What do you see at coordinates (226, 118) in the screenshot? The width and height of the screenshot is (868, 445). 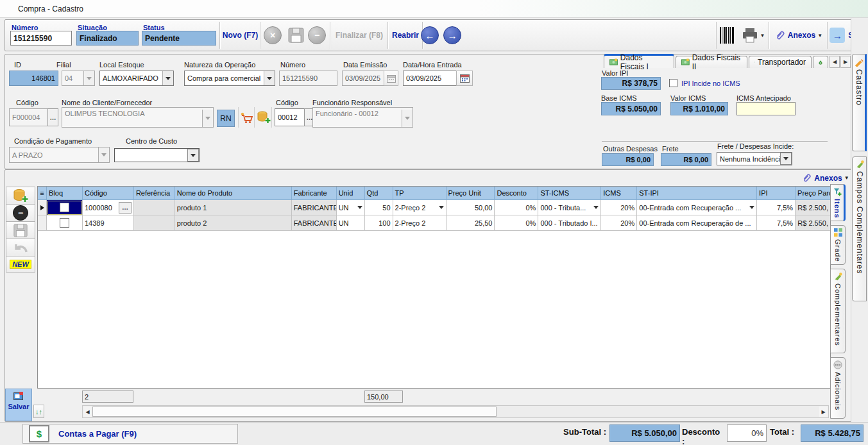 I see `rn-button: RN` at bounding box center [226, 118].